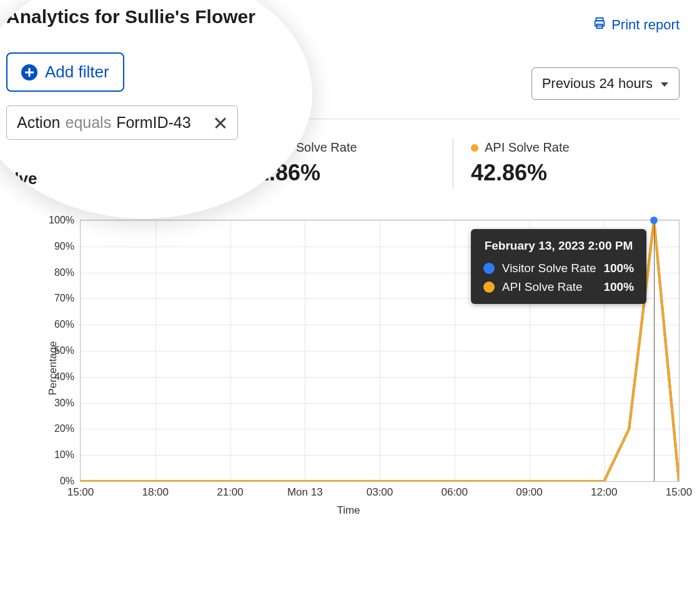 The image size is (697, 616). Describe the element at coordinates (636, 25) in the screenshot. I see `print-report-link: Print report` at that location.